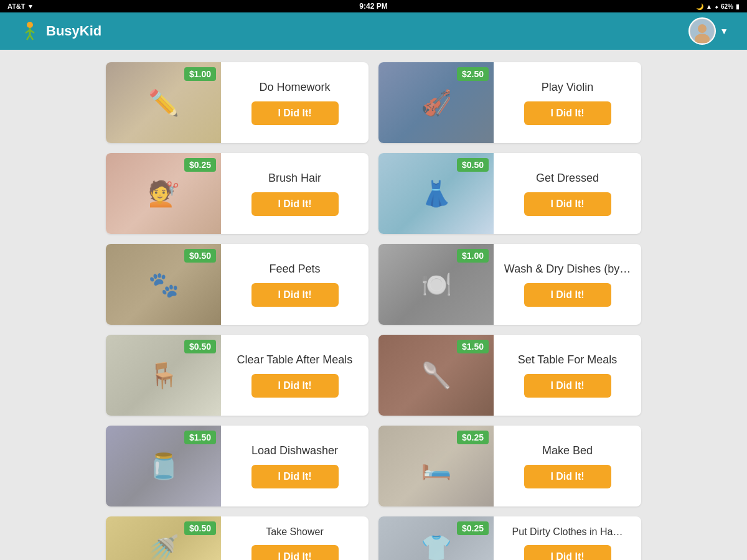  What do you see at coordinates (295, 360) in the screenshot?
I see `chore-title-clear-table: Clear Table After Meals` at bounding box center [295, 360].